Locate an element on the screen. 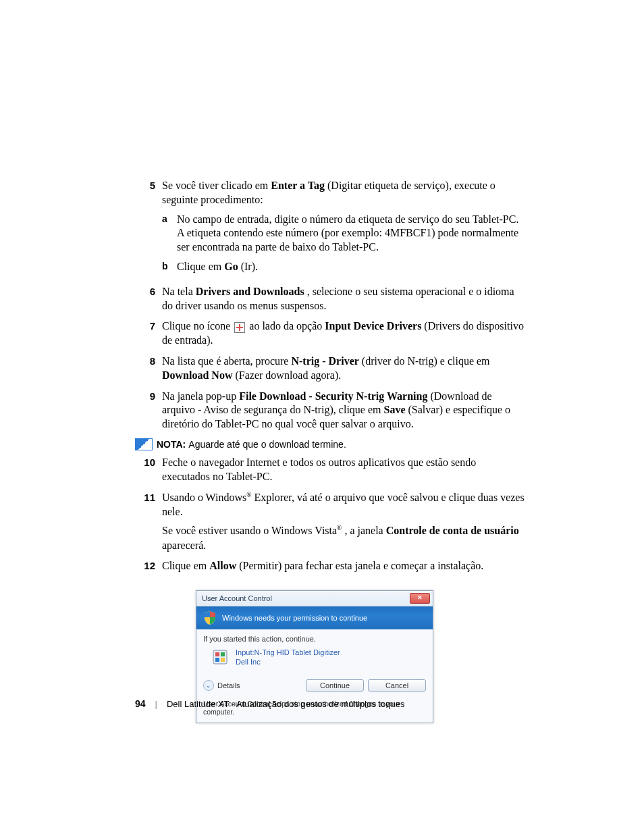 The image size is (644, 834). bold-text: N-trig - Driver is located at coordinates (325, 361).